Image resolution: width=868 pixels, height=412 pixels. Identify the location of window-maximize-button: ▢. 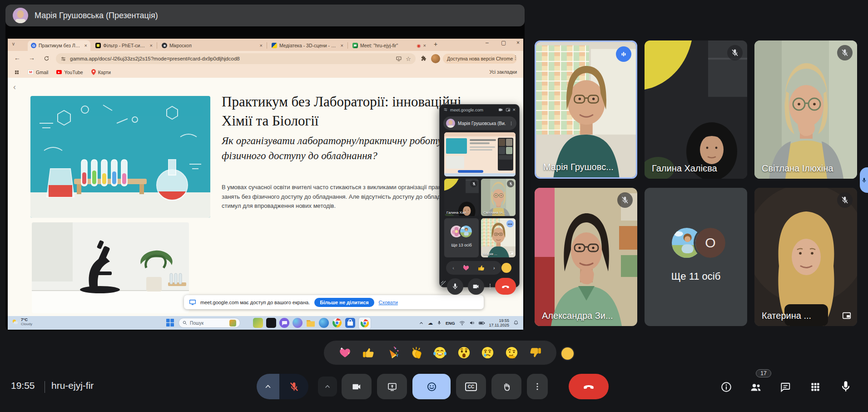
(503, 43).